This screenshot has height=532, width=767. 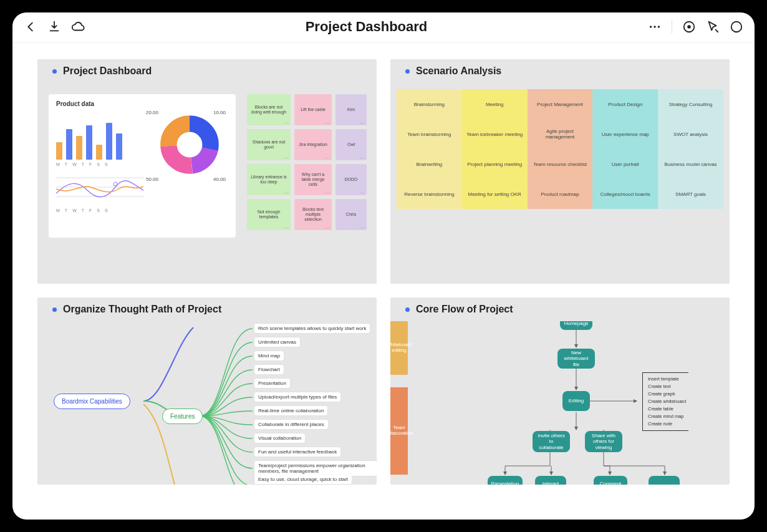 What do you see at coordinates (297, 452) in the screenshot?
I see `mindmap-leaf: Fun and useful interactive feedback` at bounding box center [297, 452].